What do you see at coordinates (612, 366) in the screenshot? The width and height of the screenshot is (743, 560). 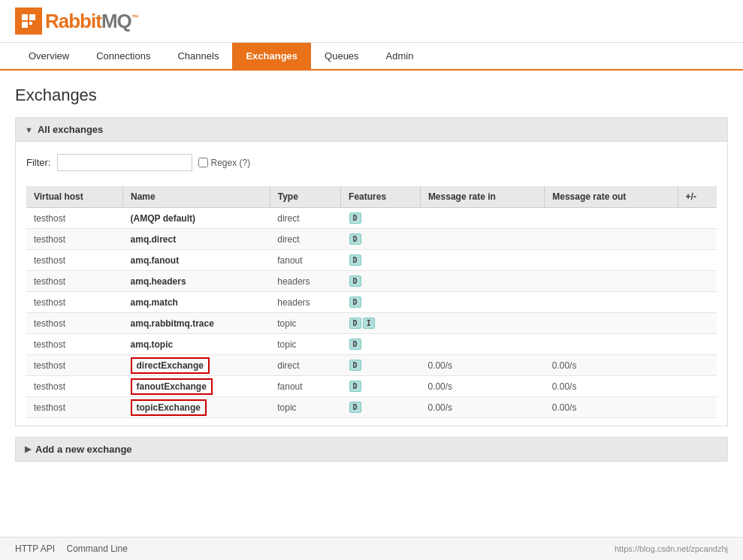 I see `cell-rate-out: 0.00/s` at bounding box center [612, 366].